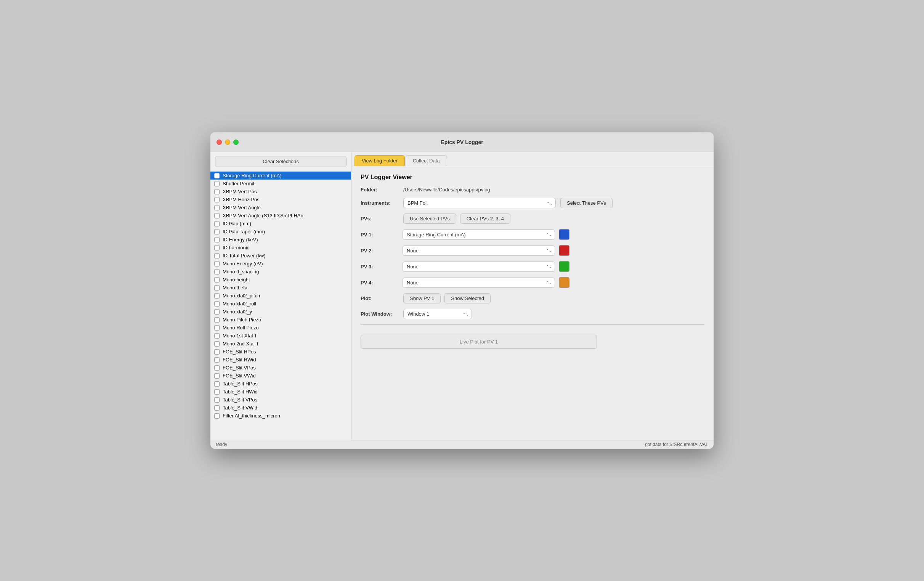  Describe the element at coordinates (281, 416) in the screenshot. I see `list-item: Filter Al_thickness_micron` at that location.